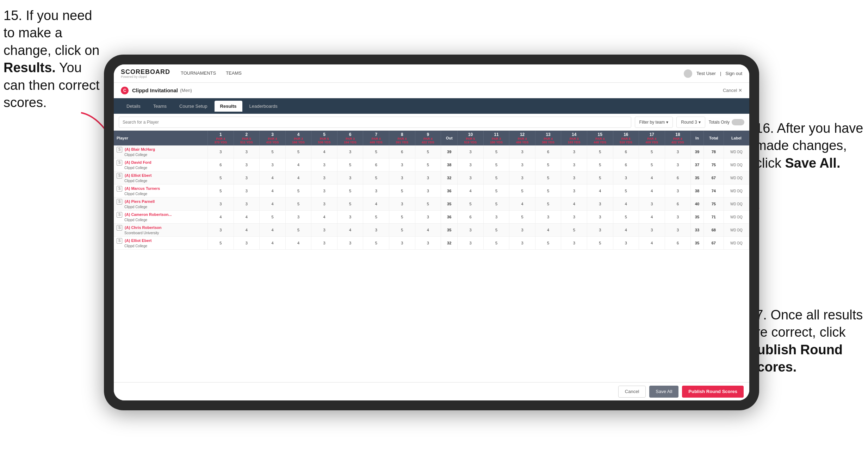 The image size is (868, 467). Describe the element at coordinates (376, 178) in the screenshot. I see `score-front-2-6: 5` at that location.